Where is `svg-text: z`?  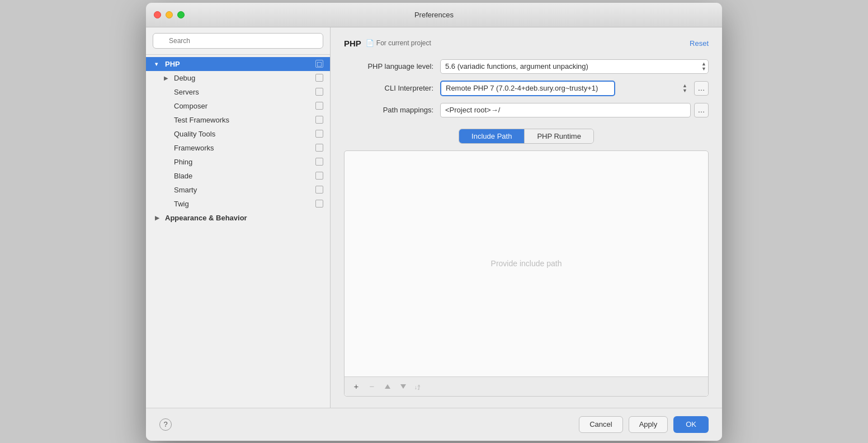
svg-text: z is located at coordinates (419, 388).